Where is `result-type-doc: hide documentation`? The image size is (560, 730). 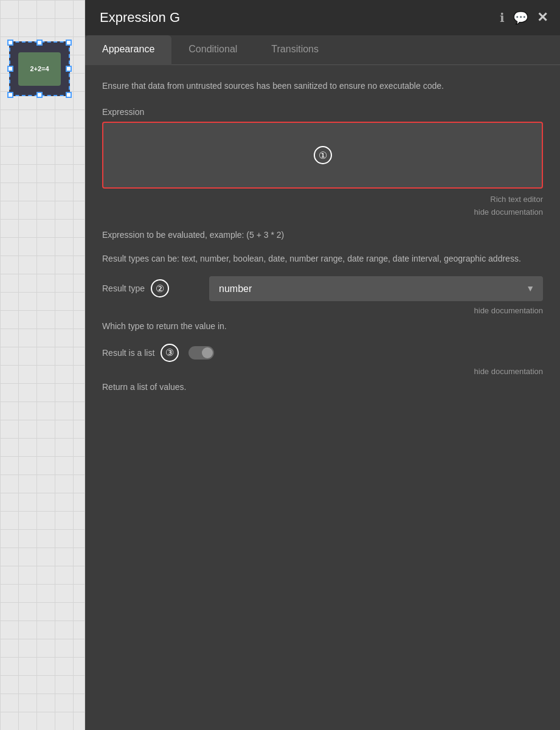
result-type-doc: hide documentation is located at coordinates (322, 310).